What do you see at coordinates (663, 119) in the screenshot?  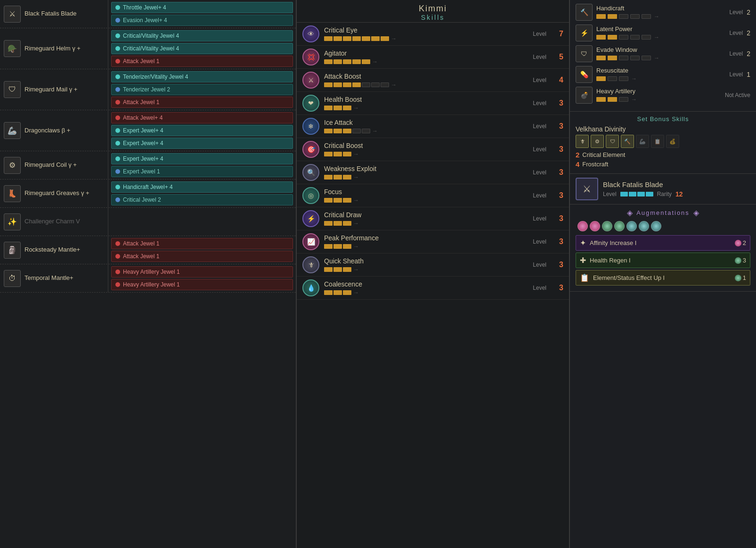 I see `set-bonus-title: Set Bonus Skills` at bounding box center [663, 119].